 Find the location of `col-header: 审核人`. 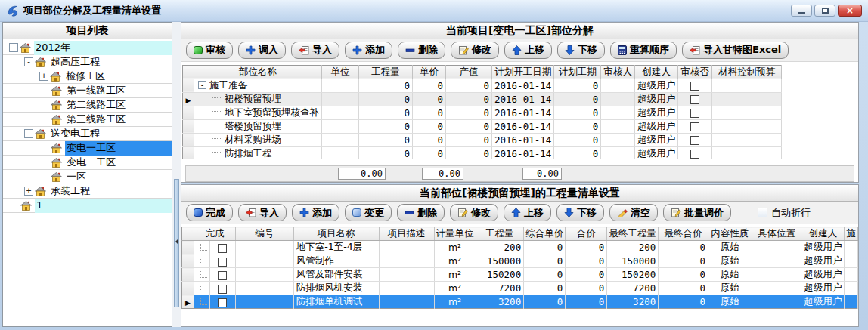

col-header: 审核人 is located at coordinates (618, 72).